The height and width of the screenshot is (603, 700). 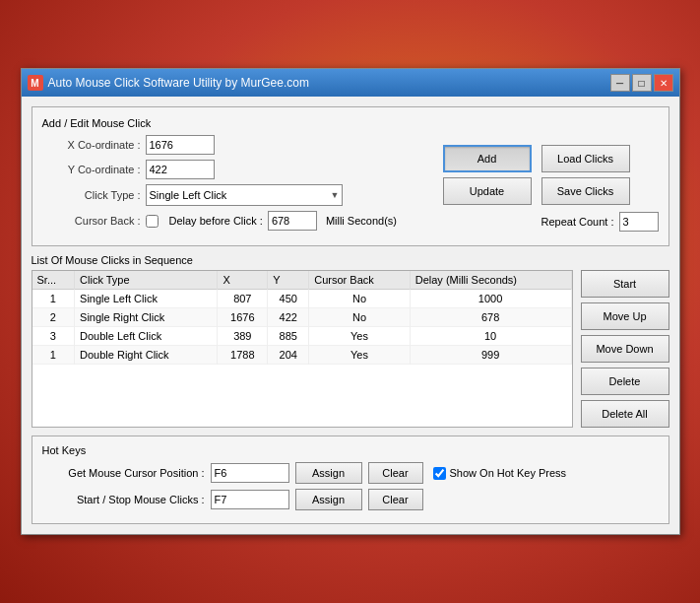 What do you see at coordinates (350, 450) in the screenshot?
I see `hotkeys-label: Hot Keys` at bounding box center [350, 450].